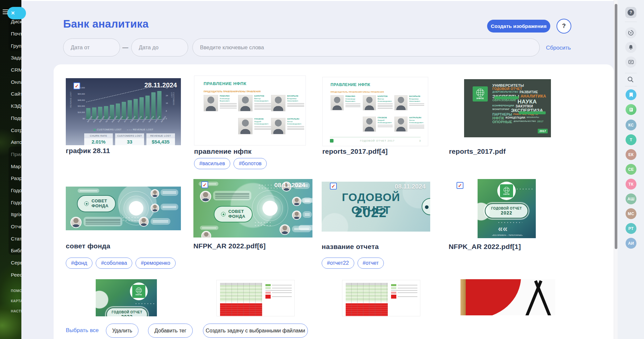  What do you see at coordinates (519, 26) in the screenshot?
I see `create-images-button: Создать изображения` at bounding box center [519, 26].